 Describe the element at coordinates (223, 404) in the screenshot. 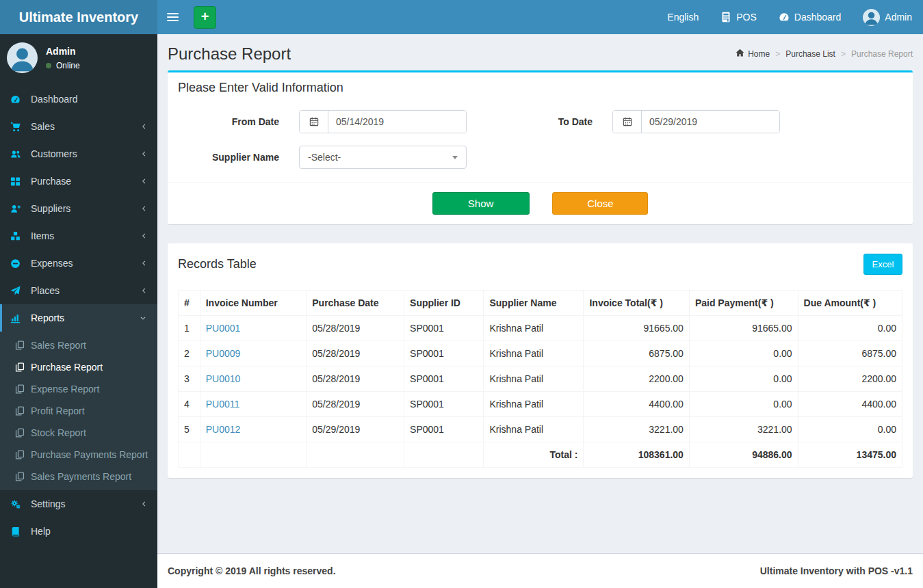

I see `invoice-link: PU0011` at that location.